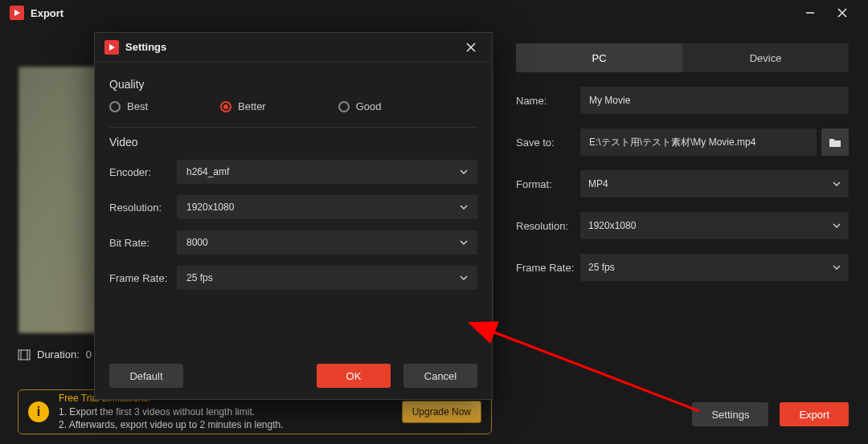 The width and height of the screenshot is (868, 444). What do you see at coordinates (24, 355) in the screenshot?
I see `film-icon` at bounding box center [24, 355].